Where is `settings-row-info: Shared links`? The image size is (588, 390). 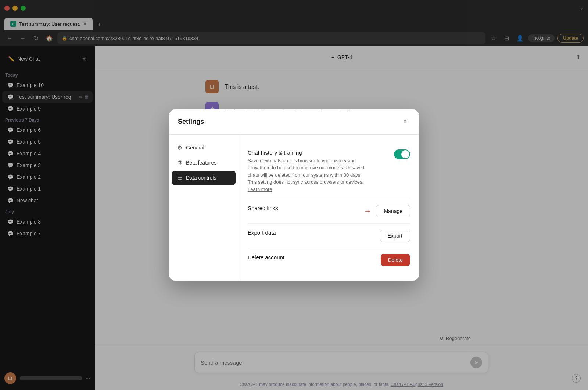 settings-row-info: Shared links is located at coordinates (263, 209).